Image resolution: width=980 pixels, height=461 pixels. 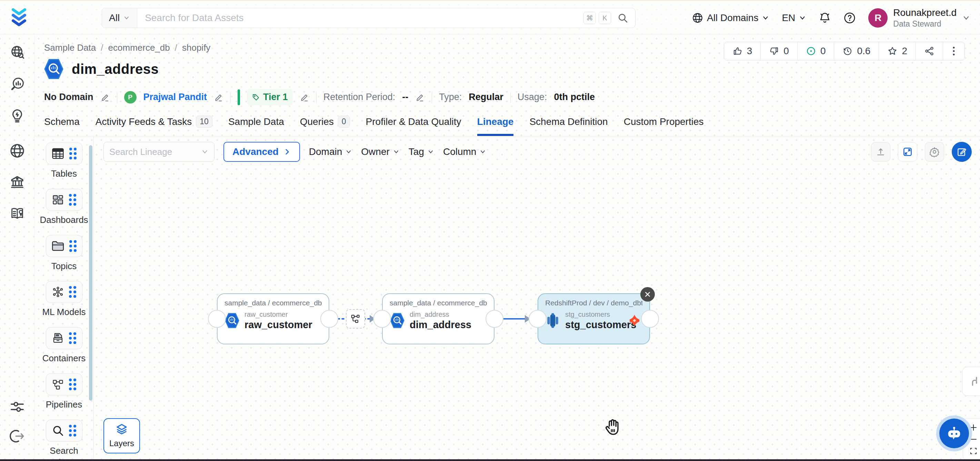 What do you see at coordinates (64, 207) in the screenshot?
I see `entity-drag-dashboards: Dashboards` at bounding box center [64, 207].